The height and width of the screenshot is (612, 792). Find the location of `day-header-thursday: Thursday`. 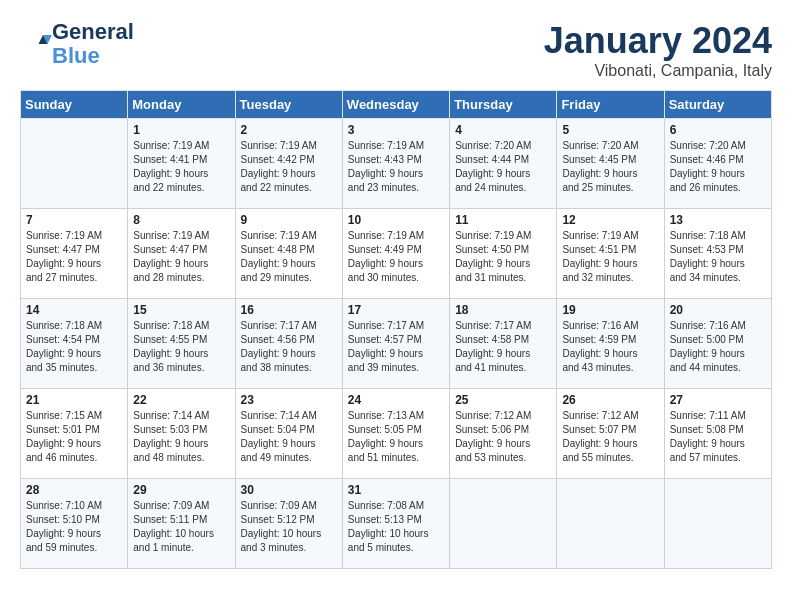

day-header-thursday: Thursday is located at coordinates (504, 105).